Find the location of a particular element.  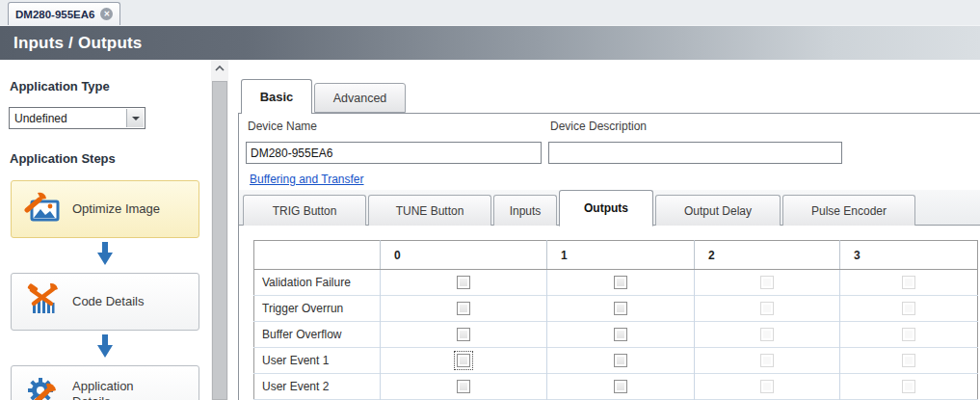

application-details-icon is located at coordinates (42, 387).